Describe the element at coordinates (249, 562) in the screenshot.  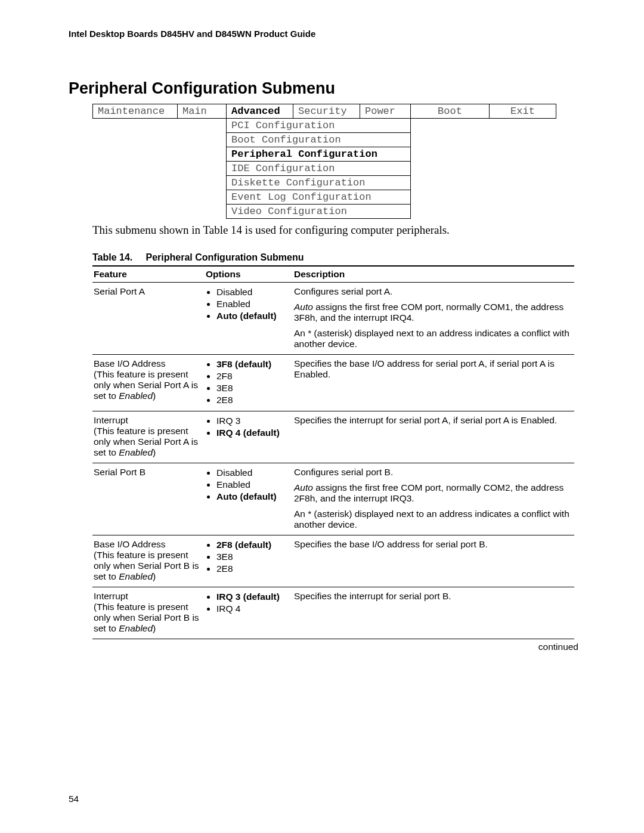
I see `cell-options: 2F8 (default)3E82E8` at that location.